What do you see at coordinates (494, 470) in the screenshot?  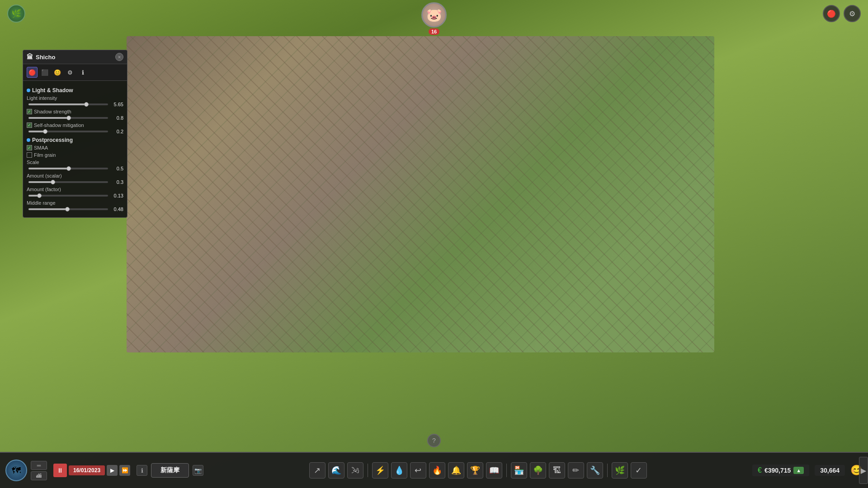 I see `toolbar-info: 📖` at bounding box center [494, 470].